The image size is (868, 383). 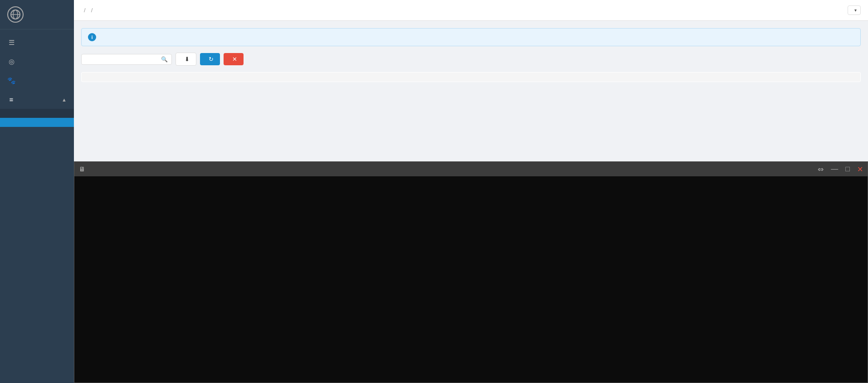 I want to click on payloads-icon: ◎, so click(x=11, y=62).